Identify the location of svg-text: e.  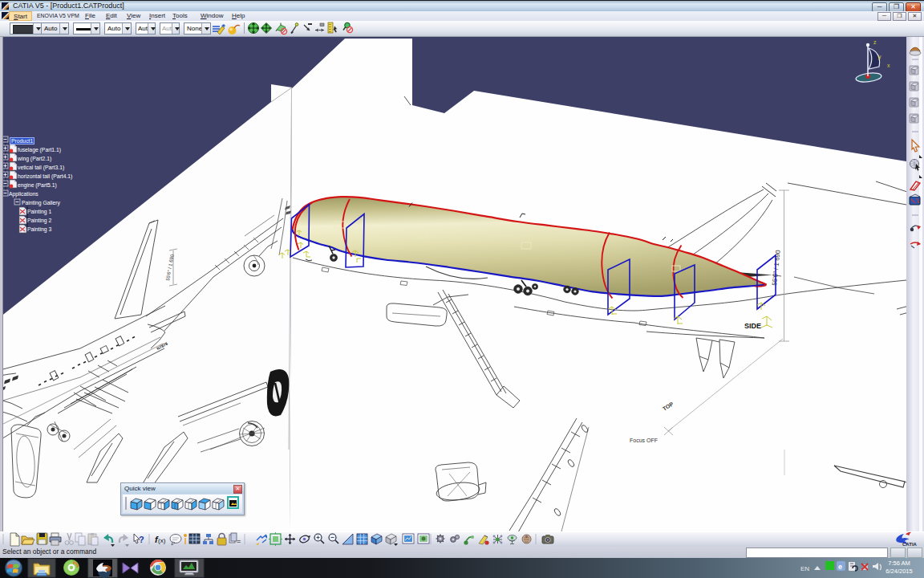
(841, 567).